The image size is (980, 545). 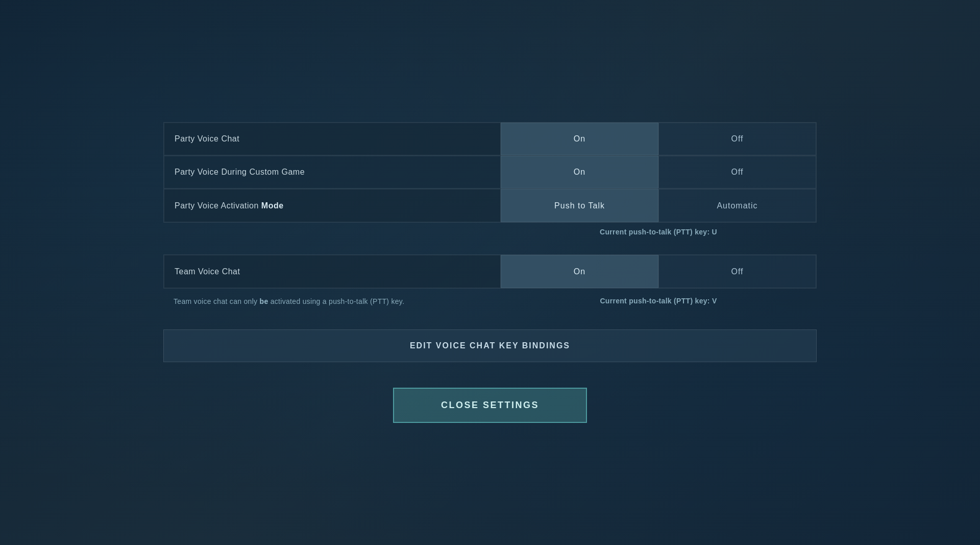 What do you see at coordinates (207, 272) in the screenshot?
I see `team-voice-chat-label: Team Voice Chat` at bounding box center [207, 272].